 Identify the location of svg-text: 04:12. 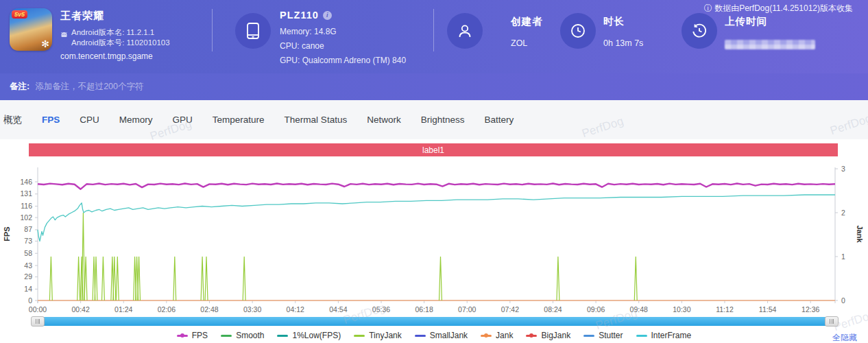
(296, 309).